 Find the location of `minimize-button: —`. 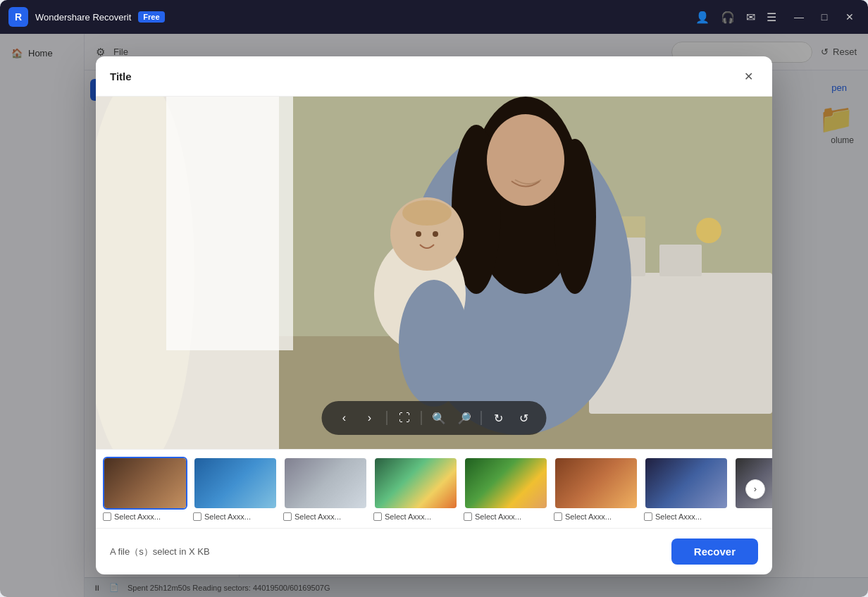

minimize-button: — is located at coordinates (799, 17).